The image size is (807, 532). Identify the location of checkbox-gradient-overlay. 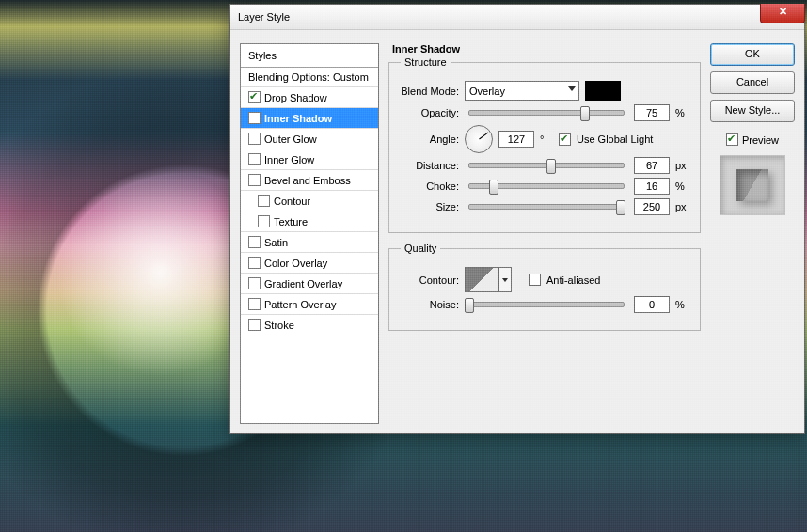
(254, 284).